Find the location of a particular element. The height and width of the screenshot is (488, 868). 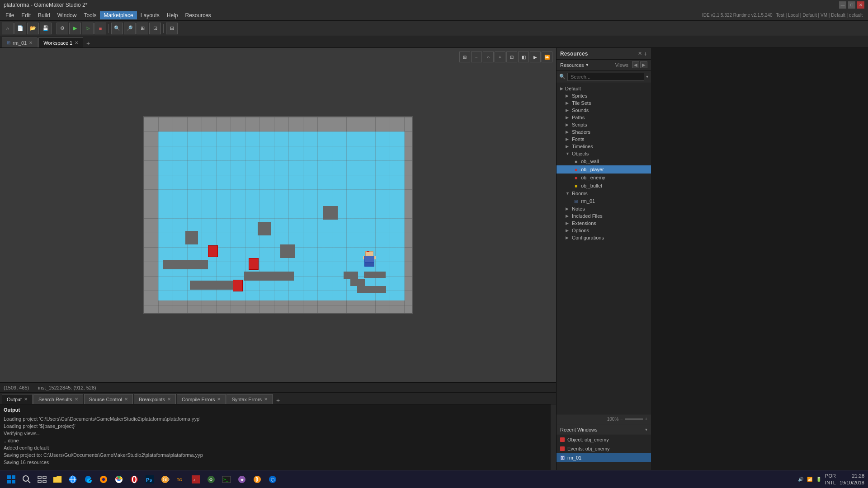

menu-marketplace: Marketplace is located at coordinates (118, 15).